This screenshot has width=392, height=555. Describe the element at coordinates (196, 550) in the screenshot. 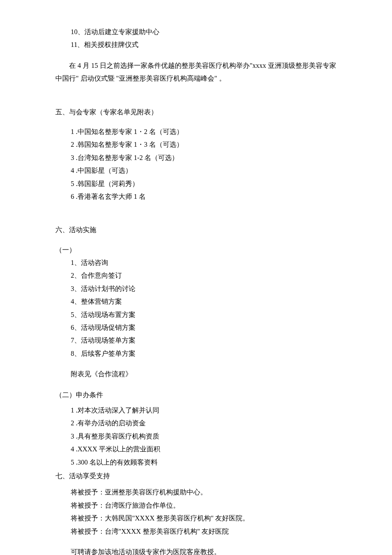

I see `closing-paragraph: 可聘请参加该地活动顶级专家作为医院客座教授。` at that location.